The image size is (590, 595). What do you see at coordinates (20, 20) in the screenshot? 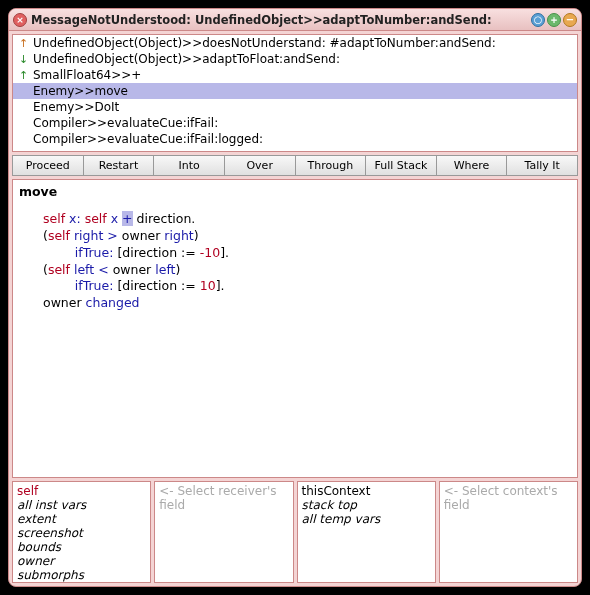
I see `close-icon: ×` at bounding box center [20, 20].